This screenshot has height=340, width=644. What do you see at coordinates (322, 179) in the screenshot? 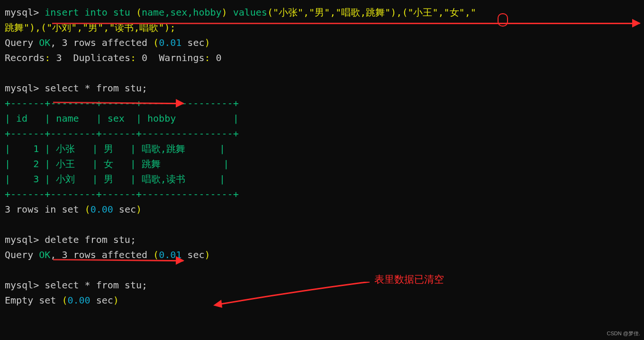
I see `table-row: | 3 | 小刘 | 男 | 唱歌,读书 |` at bounding box center [322, 179].